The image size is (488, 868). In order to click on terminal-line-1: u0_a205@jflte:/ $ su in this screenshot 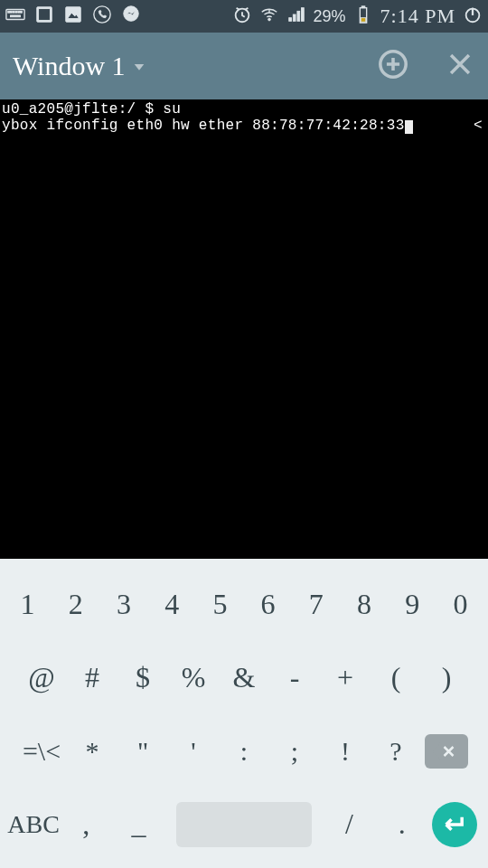, I will do `click(244, 109)`.